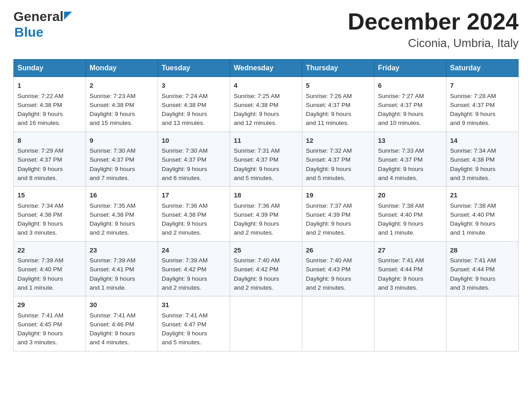 The width and height of the screenshot is (532, 411). I want to click on calendar-cell: 8Sunrise: 7:29 AMSunset: 4:37 PMDaylight…, so click(50, 159).